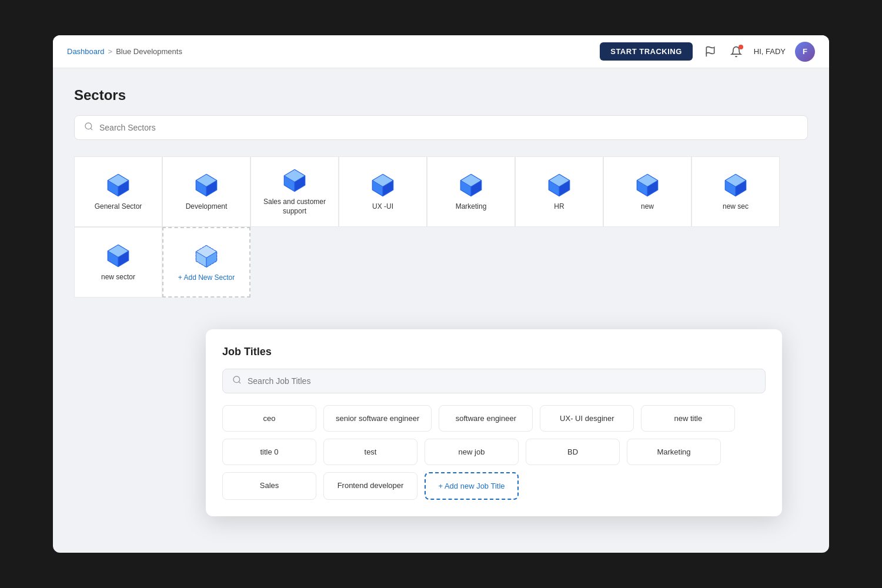 This screenshot has height=588, width=882. I want to click on breadcrumb: Dashboard > Blue Developments, so click(125, 52).